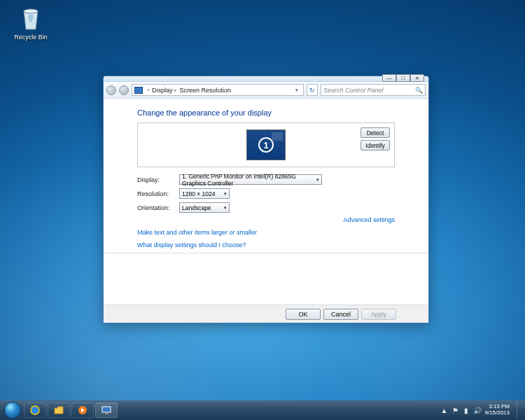 Image resolution: width=525 pixels, height=420 pixels. Describe the element at coordinates (31, 37) in the screenshot. I see `recycle-bin-label: Recycle Bin` at that location.